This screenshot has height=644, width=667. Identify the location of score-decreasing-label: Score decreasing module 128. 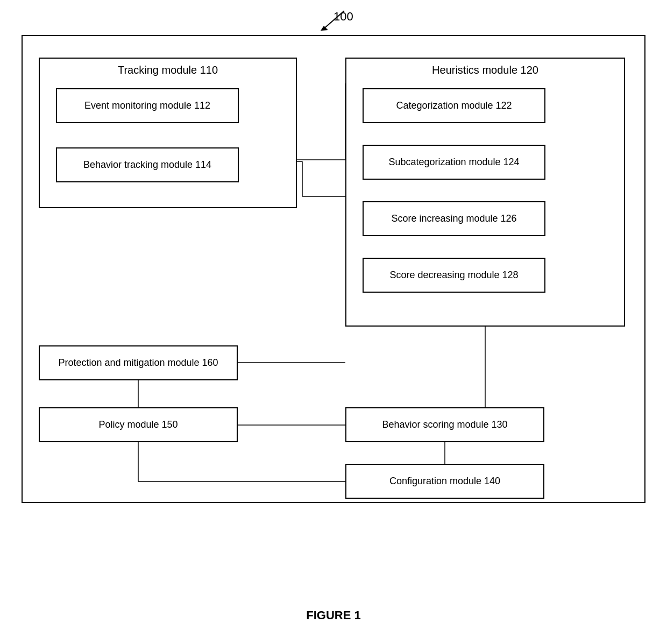
(454, 275).